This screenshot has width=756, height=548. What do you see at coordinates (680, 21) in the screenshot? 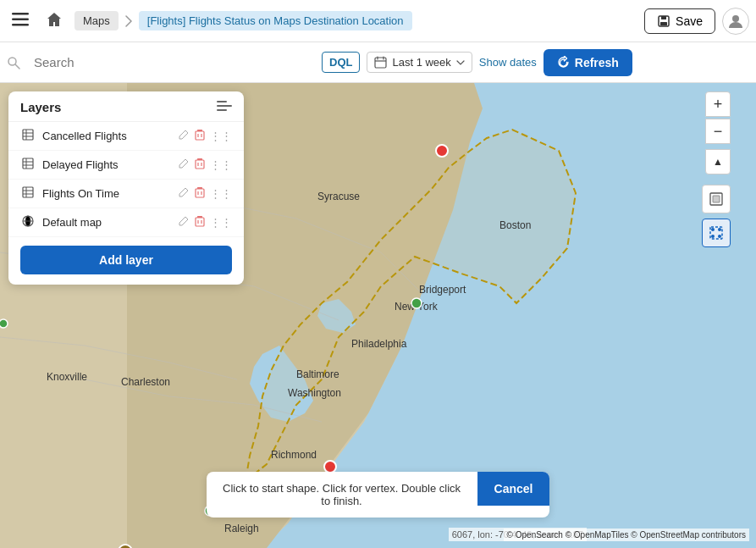
I see `save-button: Save` at bounding box center [680, 21].